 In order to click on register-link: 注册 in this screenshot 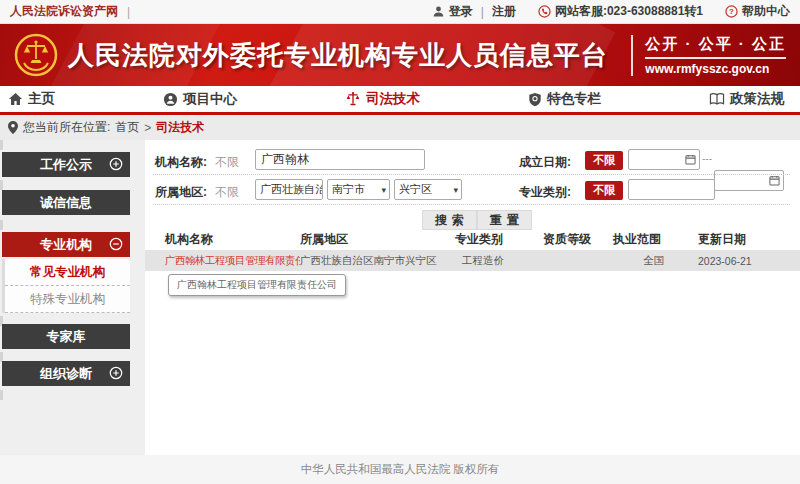, I will do `click(504, 12)`.